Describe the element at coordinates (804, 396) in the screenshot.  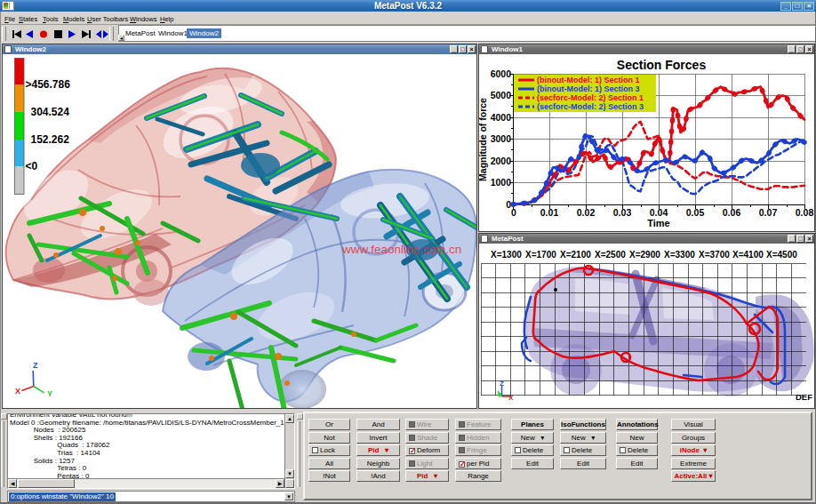
I see `svg-text: DEF` at that location.